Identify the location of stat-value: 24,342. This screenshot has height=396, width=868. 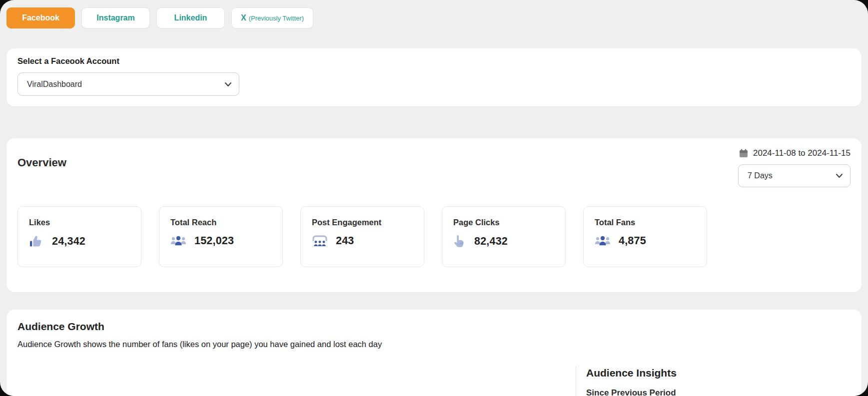
(69, 242).